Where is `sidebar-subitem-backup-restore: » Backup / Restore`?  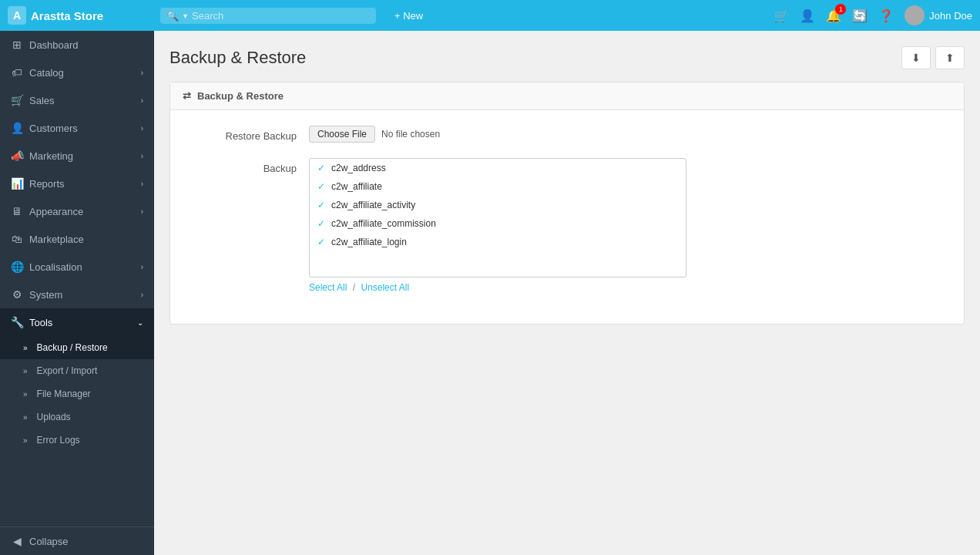 sidebar-subitem-backup-restore: » Backup / Restore is located at coordinates (77, 348).